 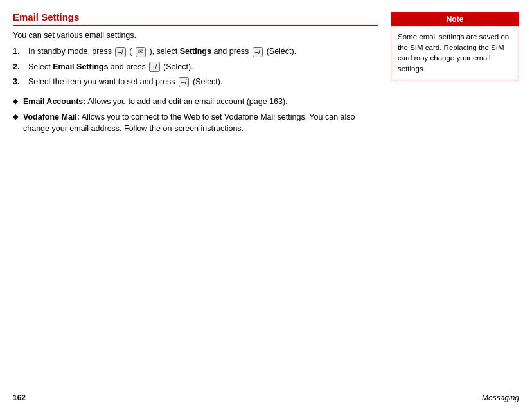 I want to click on step-3-number: 3., so click(x=19, y=82).